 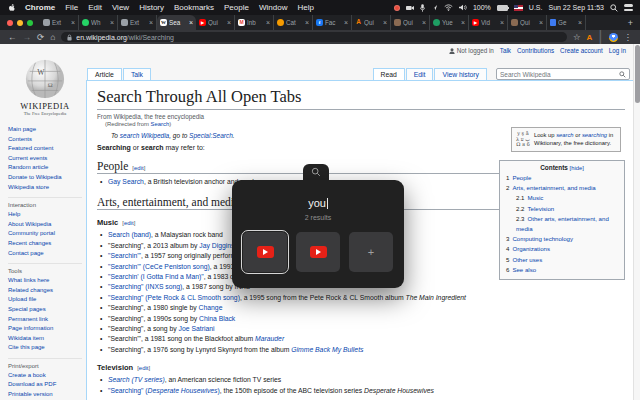 What do you see at coordinates (577, 168) in the screenshot?
I see `contents-hide-toggle: [hide]` at bounding box center [577, 168].